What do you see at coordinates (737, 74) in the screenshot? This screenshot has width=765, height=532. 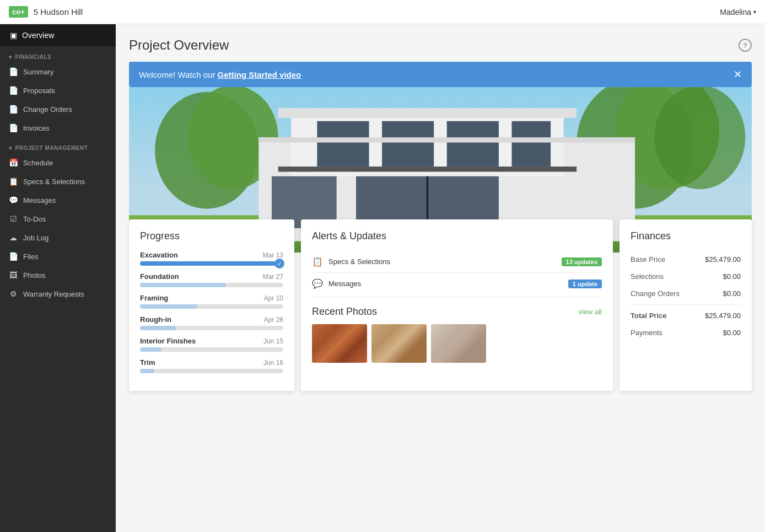 I see `banner-close-button: ✕` at bounding box center [737, 74].